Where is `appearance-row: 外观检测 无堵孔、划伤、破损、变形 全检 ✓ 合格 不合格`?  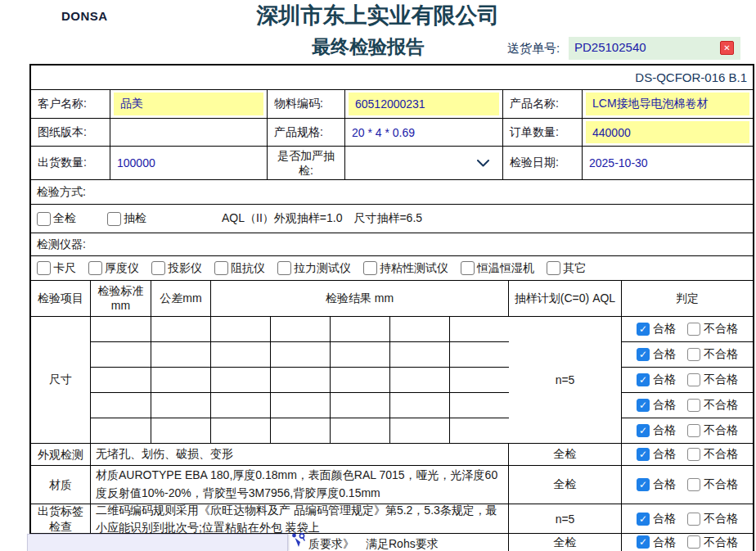
appearance-row: 外观检测 无堵孔、划伤、破损、变形 全检 ✓ 合格 不合格 is located at coordinates (392, 455).